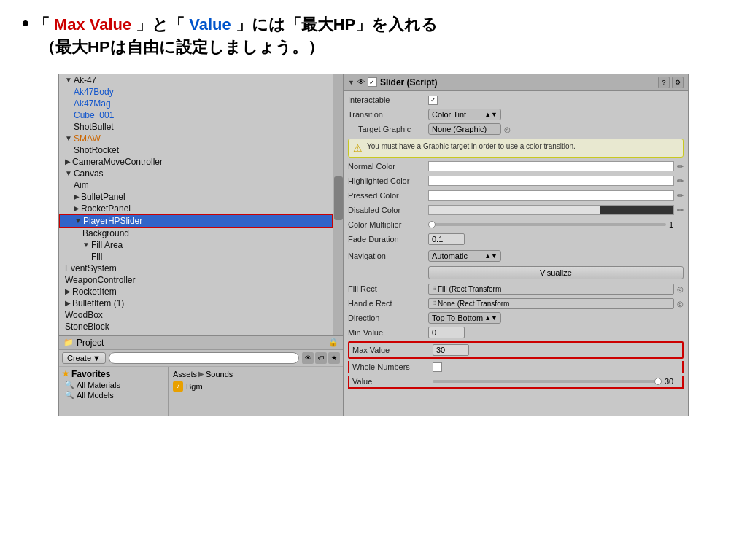 The image size is (747, 560). Describe the element at coordinates (432, 225) in the screenshot. I see `slider-thumb` at that location.